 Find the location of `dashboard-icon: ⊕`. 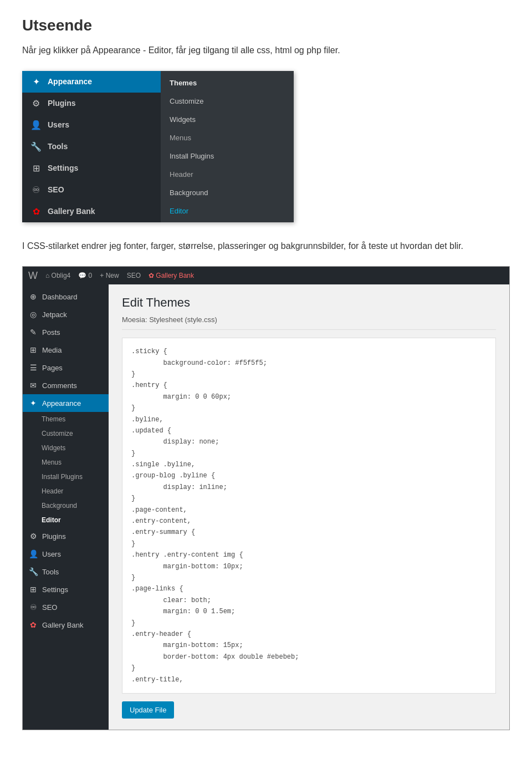

dashboard-icon: ⊕ is located at coordinates (33, 297).